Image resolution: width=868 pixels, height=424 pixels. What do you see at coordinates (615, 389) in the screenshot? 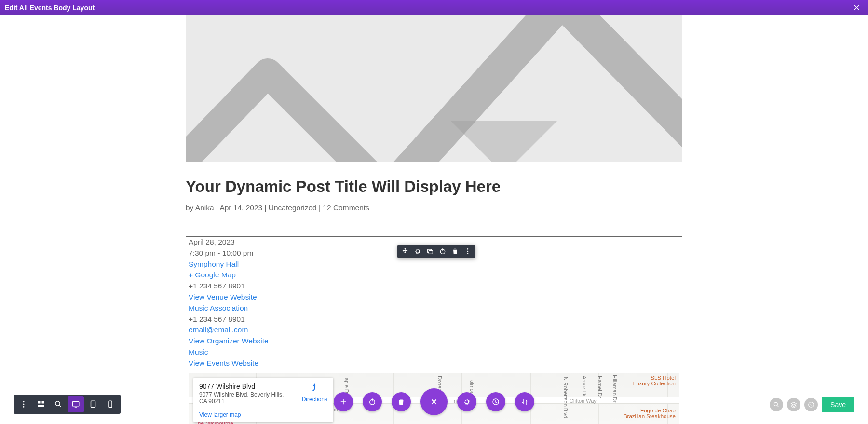
I see `map-street-label: Hillaman Dr` at bounding box center [615, 389].